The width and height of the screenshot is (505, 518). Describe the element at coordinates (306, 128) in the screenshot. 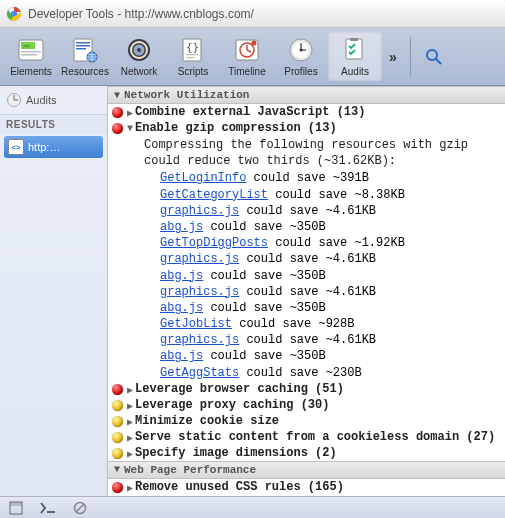

I see `audit-gzip: ▼ Enable gzip compression (13)` at that location.